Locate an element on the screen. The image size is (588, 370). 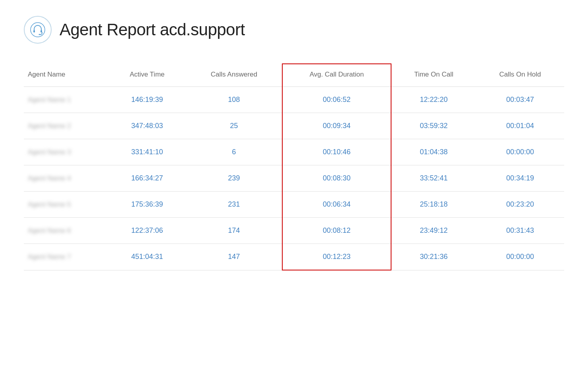
agent-name: Agent Name 3 is located at coordinates (49, 152).